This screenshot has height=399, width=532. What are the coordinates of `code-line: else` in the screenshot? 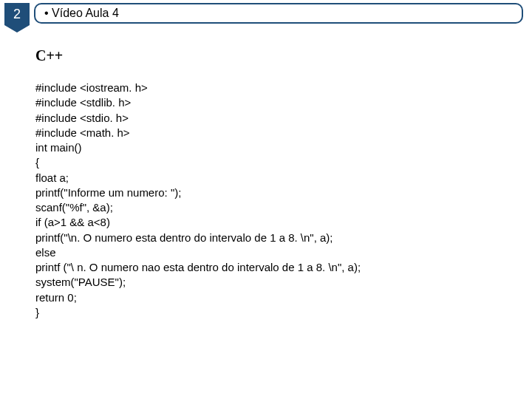 It's located at (266, 253).